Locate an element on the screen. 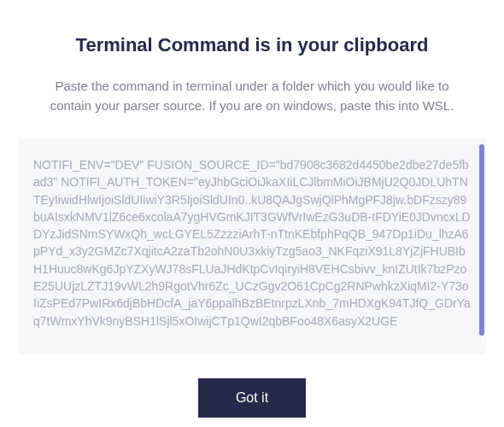  scrollbar-thumb is located at coordinates (482, 240).